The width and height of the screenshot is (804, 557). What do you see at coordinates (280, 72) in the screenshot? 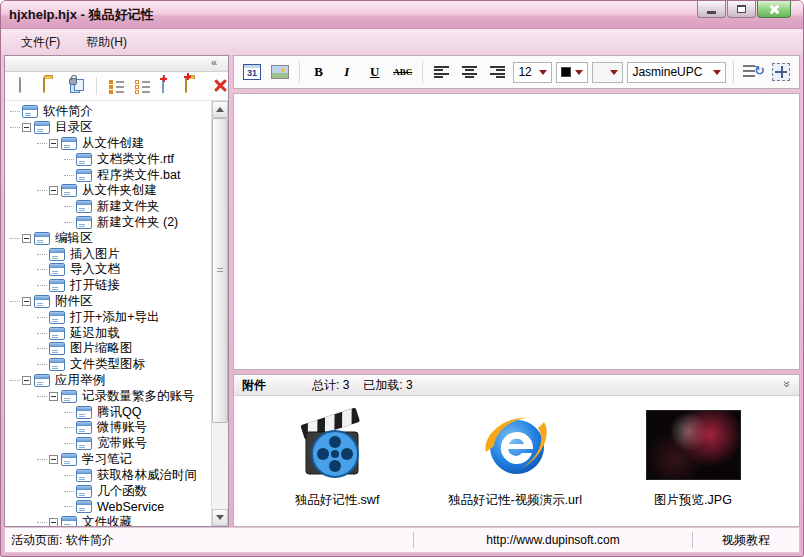
I see `insert-image-icon` at bounding box center [280, 72].